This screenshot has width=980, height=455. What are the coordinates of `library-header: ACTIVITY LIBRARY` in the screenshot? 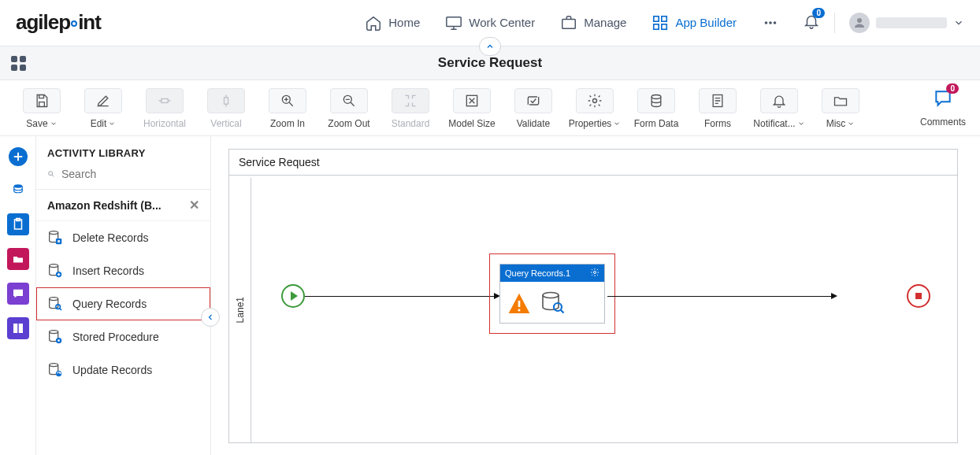 It's located at (123, 151).